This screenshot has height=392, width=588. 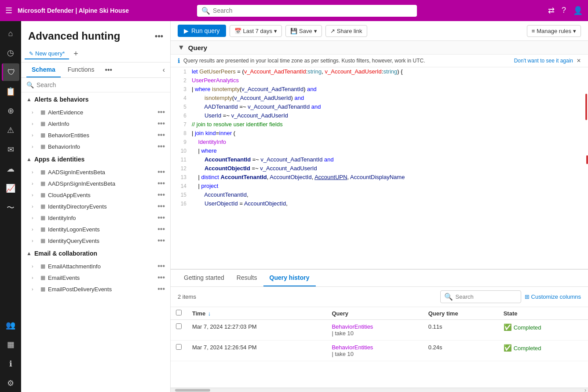 I want to click on scrollbar-thumb, so click(x=193, y=390).